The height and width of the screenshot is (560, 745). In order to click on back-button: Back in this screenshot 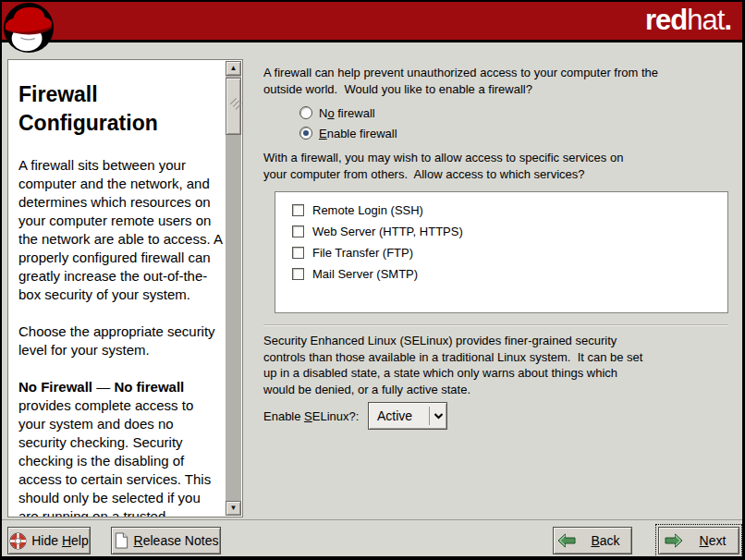, I will do `click(592, 541)`.